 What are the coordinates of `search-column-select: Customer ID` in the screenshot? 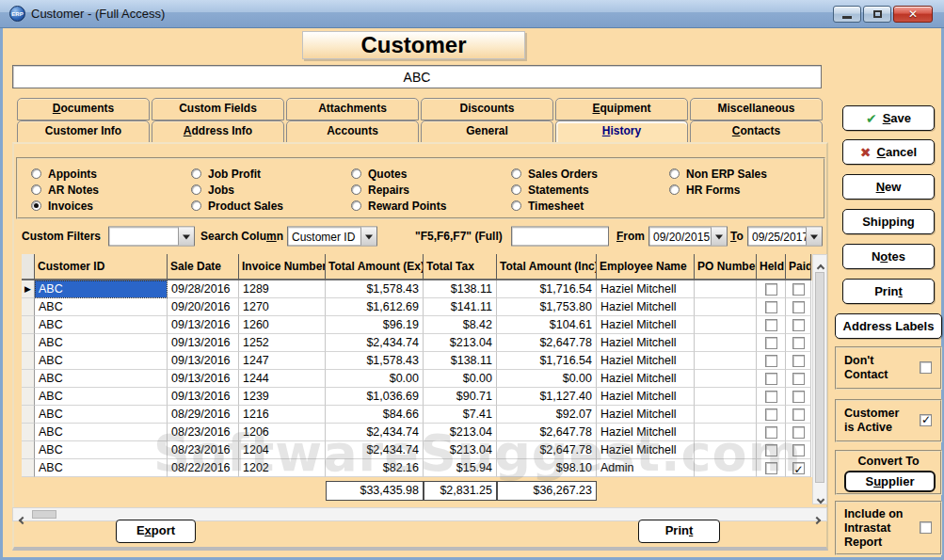 It's located at (332, 237).